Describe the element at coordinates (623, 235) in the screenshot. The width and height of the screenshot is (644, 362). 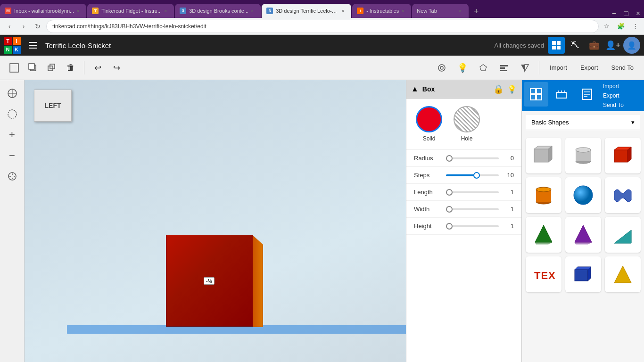
I see `shape-item-wedge-teal` at that location.